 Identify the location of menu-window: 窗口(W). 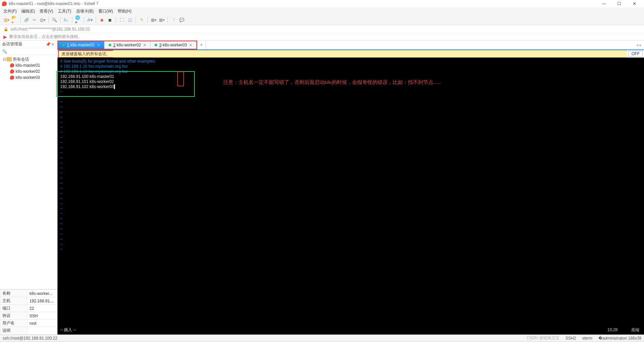
(106, 12).